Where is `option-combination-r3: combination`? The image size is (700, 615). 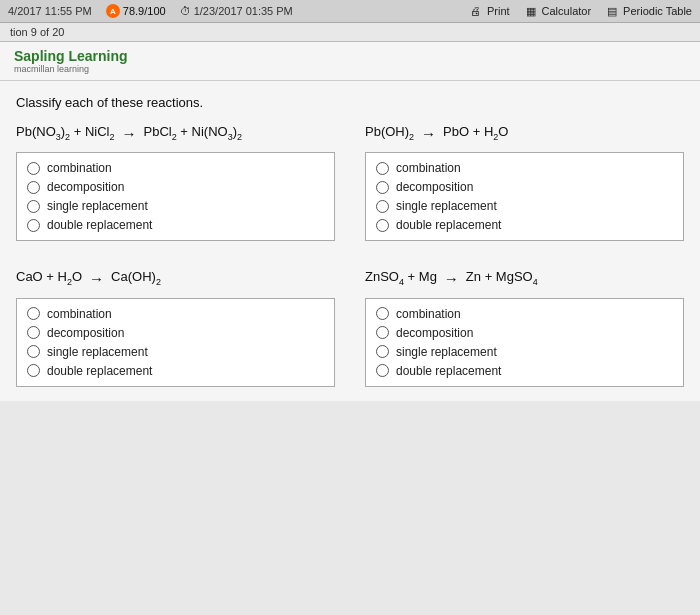 option-combination-r3: combination is located at coordinates (176, 314).